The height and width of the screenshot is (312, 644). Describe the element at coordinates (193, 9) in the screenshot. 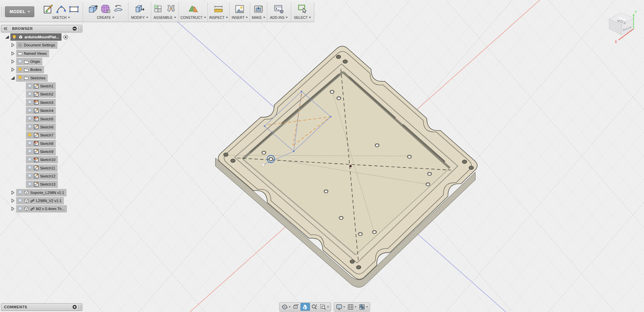

I see `construction-plane-icon` at that location.